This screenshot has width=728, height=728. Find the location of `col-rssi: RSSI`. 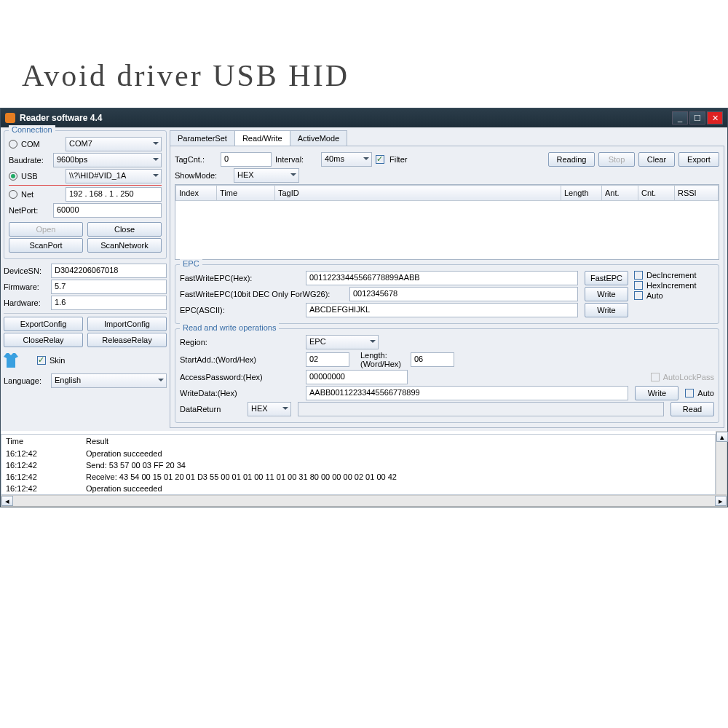

col-rssi: RSSI is located at coordinates (697, 194).